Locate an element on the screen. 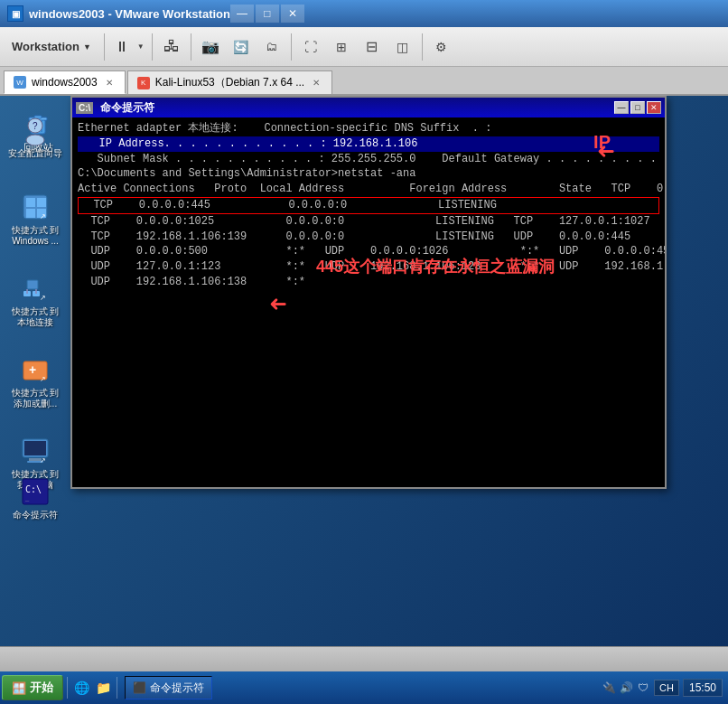  cmd-line-udp138: UDP 192.168.1.106:138 *:* is located at coordinates (191, 282).